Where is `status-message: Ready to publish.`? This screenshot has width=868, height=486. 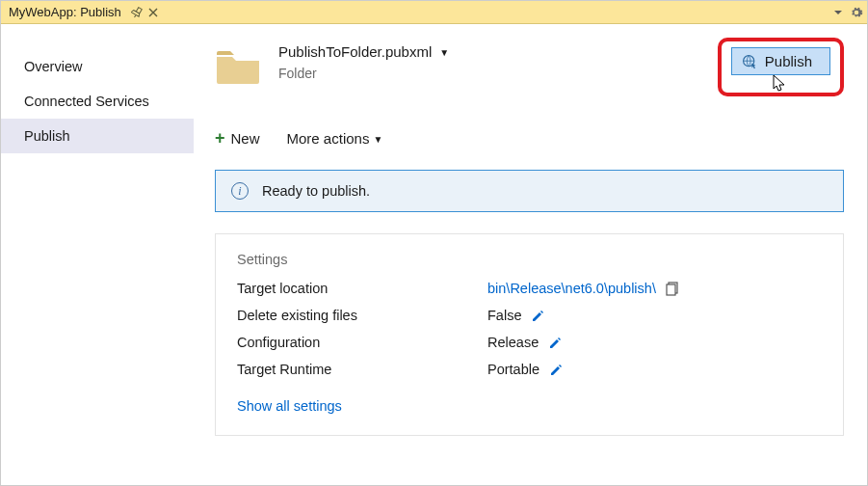 status-message: Ready to publish. is located at coordinates (316, 191).